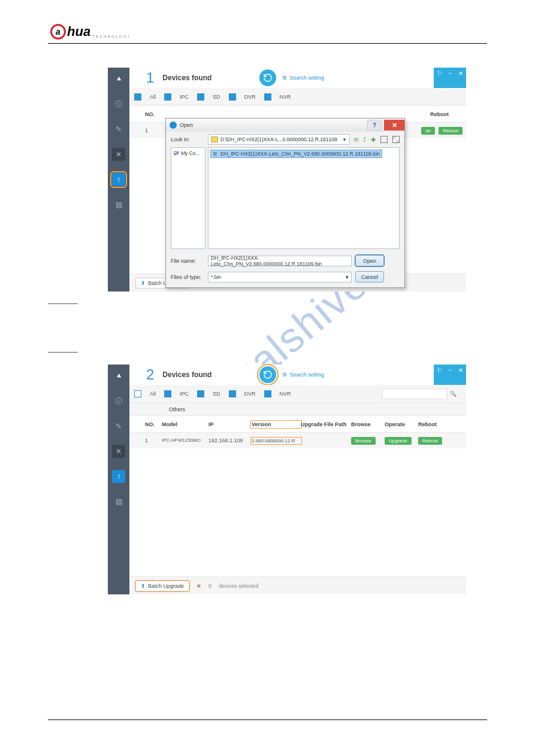  I want to click on dialog-close-button: ✕, so click(394, 125).